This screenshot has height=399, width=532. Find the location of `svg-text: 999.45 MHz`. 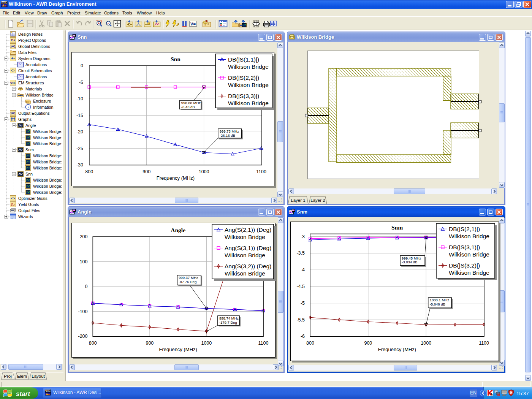

svg-text: 999.45 MHz is located at coordinates (411, 258).